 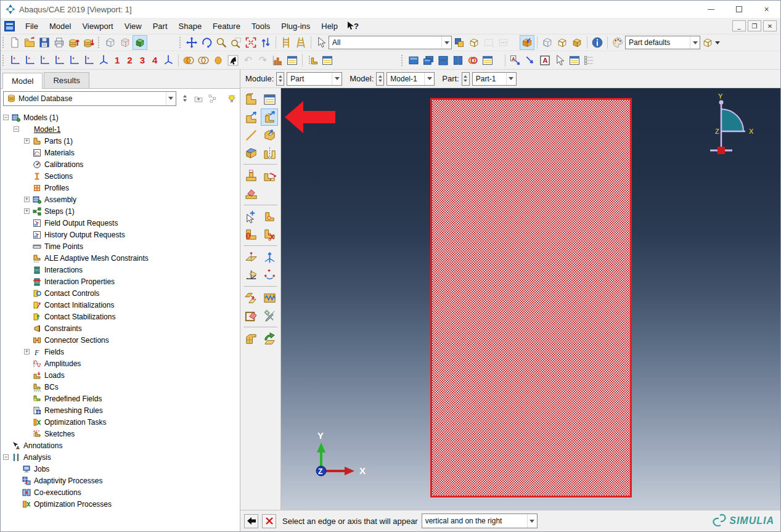 What do you see at coordinates (120, 387) in the screenshot?
I see `tree-item: BCs` at bounding box center [120, 387].